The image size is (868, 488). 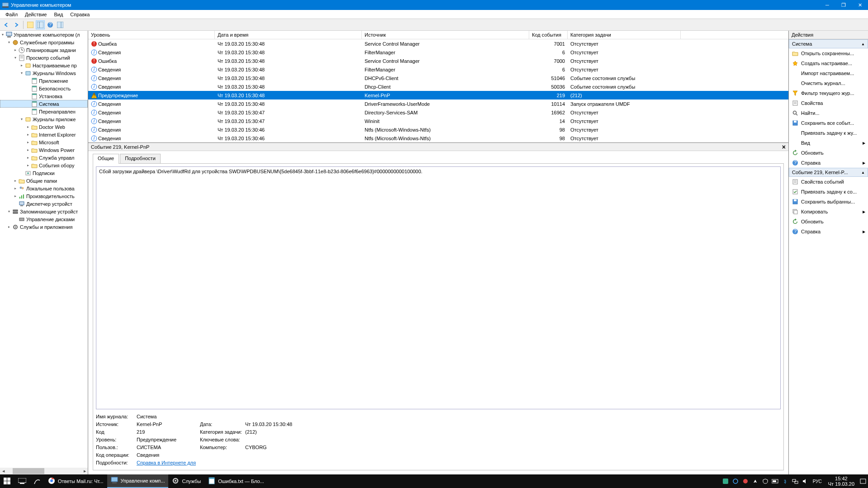 I want to click on menu-help: Справка, so click(x=80, y=14).